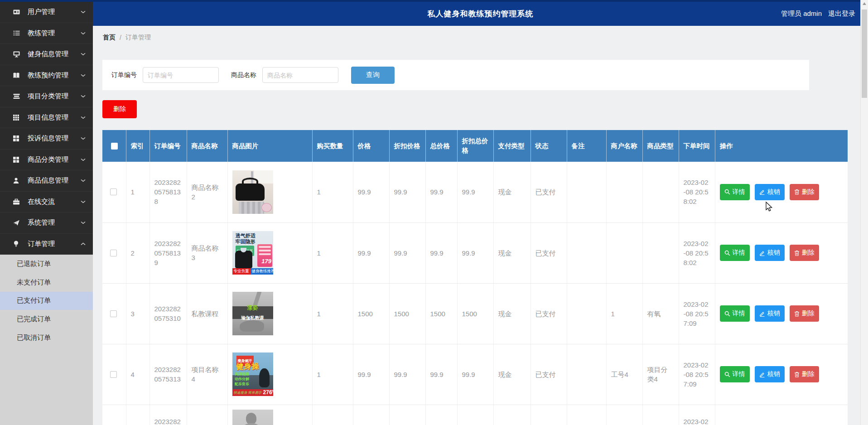  I want to click on sidebar-item-product-info: 商品信息管理, so click(46, 181).